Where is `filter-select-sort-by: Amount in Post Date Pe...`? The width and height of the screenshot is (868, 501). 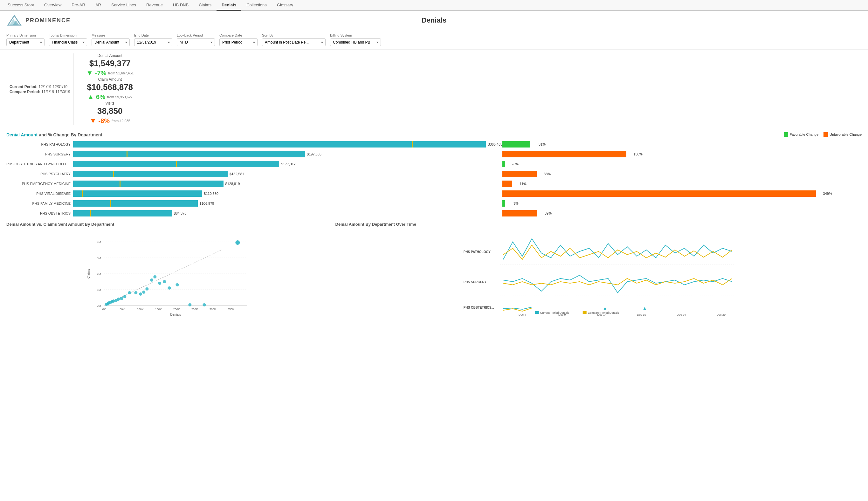
filter-select-sort-by: Amount in Post Date Pe... is located at coordinates (294, 42).